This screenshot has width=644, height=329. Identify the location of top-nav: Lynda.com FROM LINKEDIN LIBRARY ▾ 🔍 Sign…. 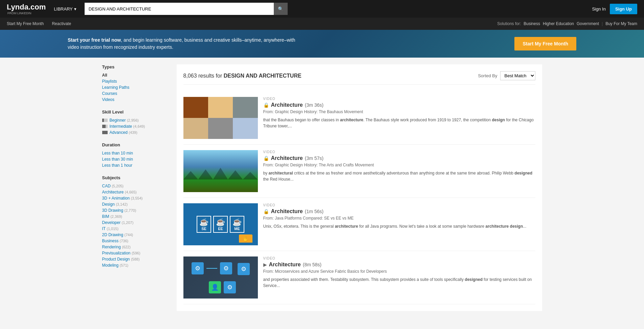
(322, 9).